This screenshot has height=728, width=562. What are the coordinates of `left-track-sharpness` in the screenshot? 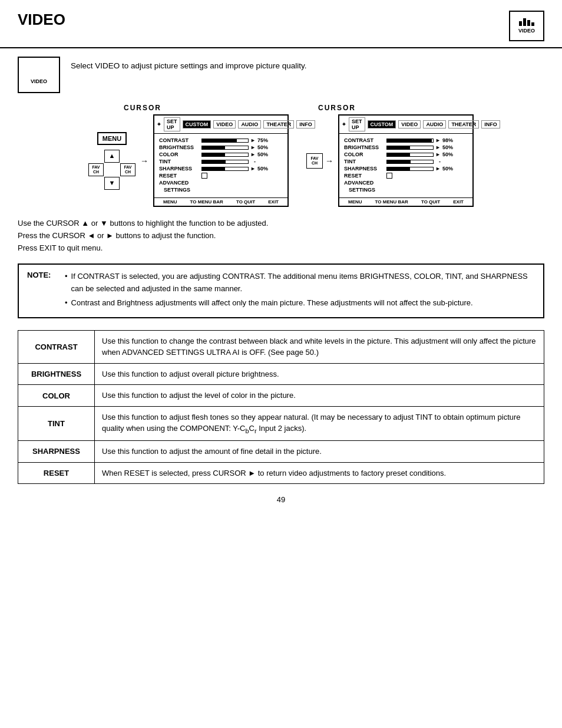 It's located at (225, 169).